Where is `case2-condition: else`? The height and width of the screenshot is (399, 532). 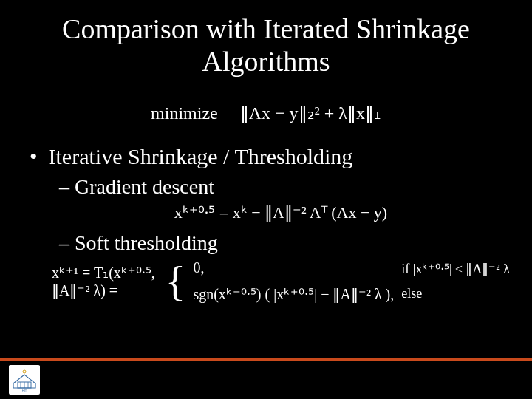 case2-condition: else is located at coordinates (412, 294).